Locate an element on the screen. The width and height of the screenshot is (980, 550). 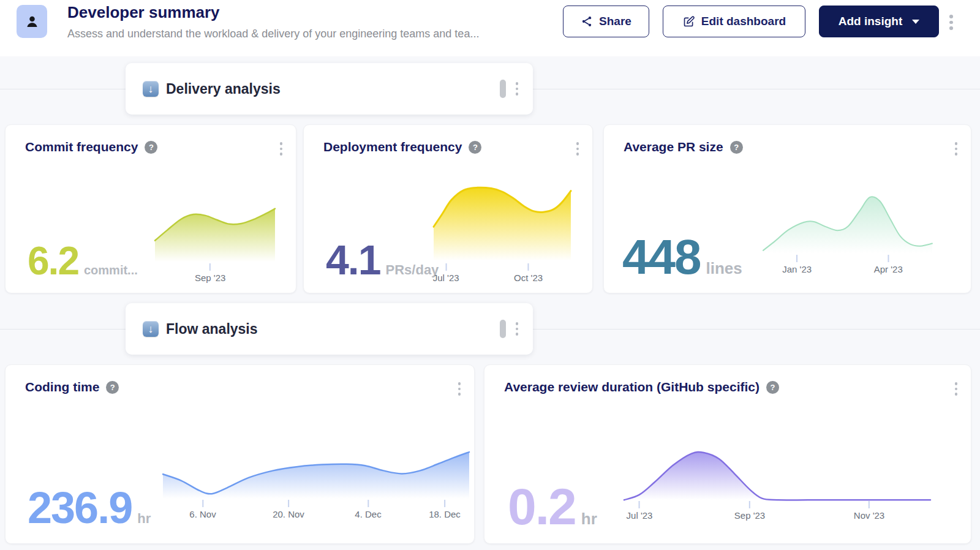
tick-label: 18. Dec is located at coordinates (445, 514).